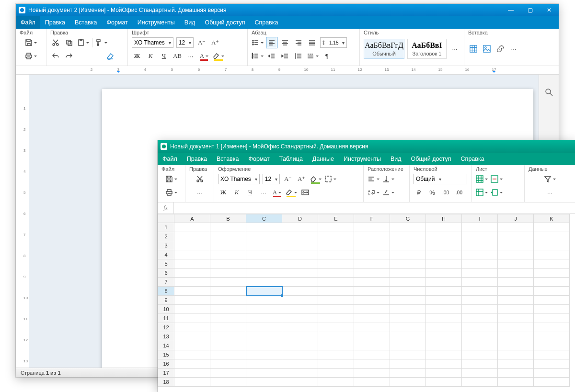 This screenshot has width=575, height=392. I want to click on more-edit-button: ···, so click(200, 192).